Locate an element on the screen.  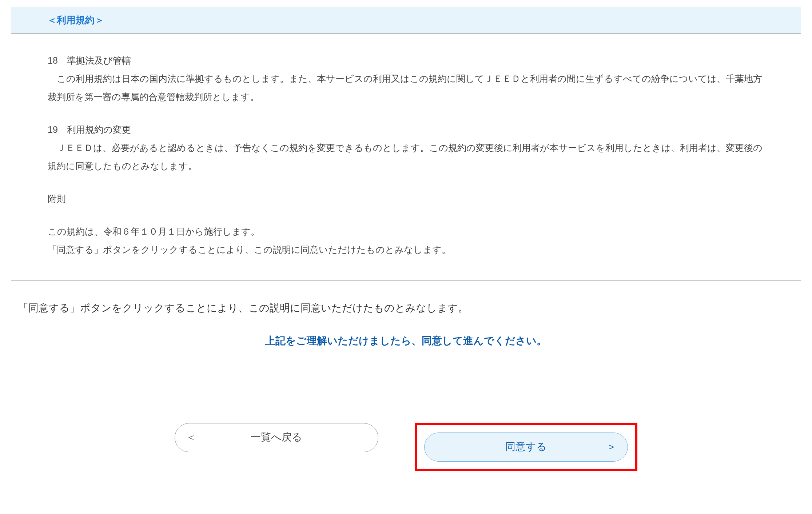
section-body: この利用規約は日本の国内法に準拠するものとします。また、本サービスの利用又はこの… is located at coordinates (406, 88).